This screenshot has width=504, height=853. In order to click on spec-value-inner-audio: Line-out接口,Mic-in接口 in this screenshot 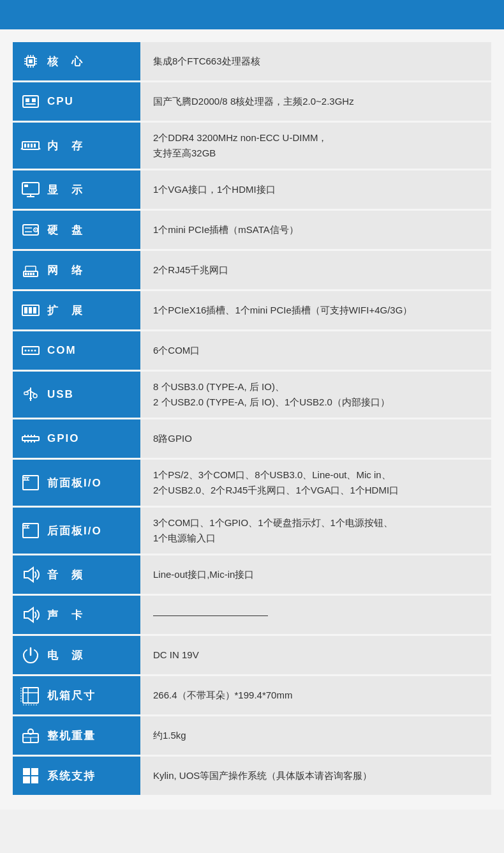, I will do `click(316, 575)`.